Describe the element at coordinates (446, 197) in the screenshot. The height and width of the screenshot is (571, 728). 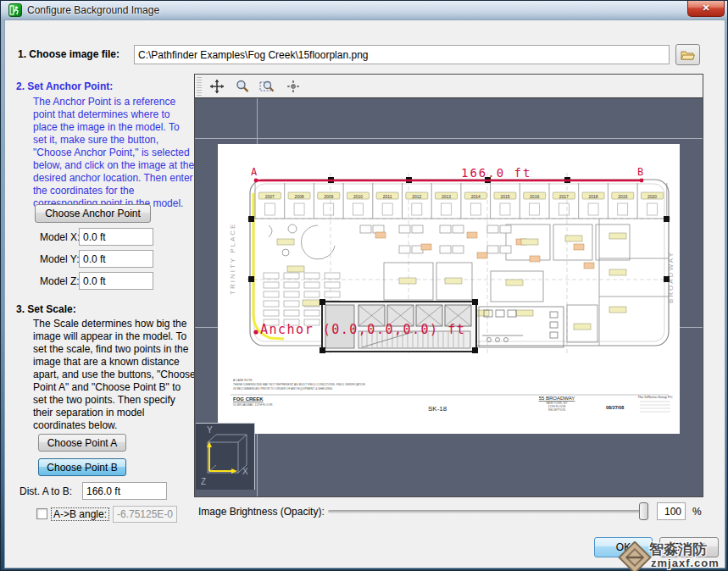
I see `room-tag: 2013` at that location.